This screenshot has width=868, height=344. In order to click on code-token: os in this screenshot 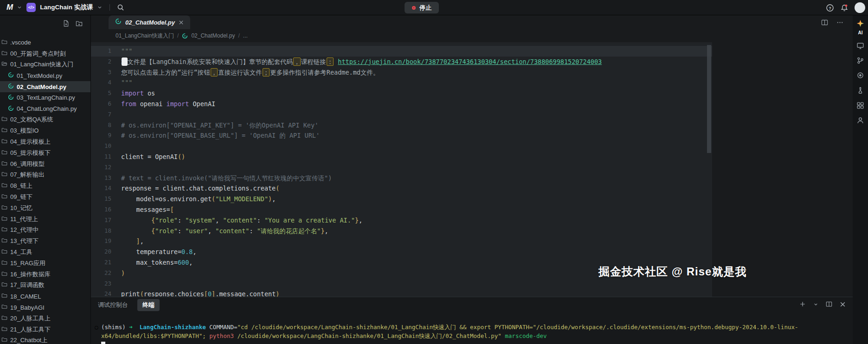, I will do `click(149, 93)`.